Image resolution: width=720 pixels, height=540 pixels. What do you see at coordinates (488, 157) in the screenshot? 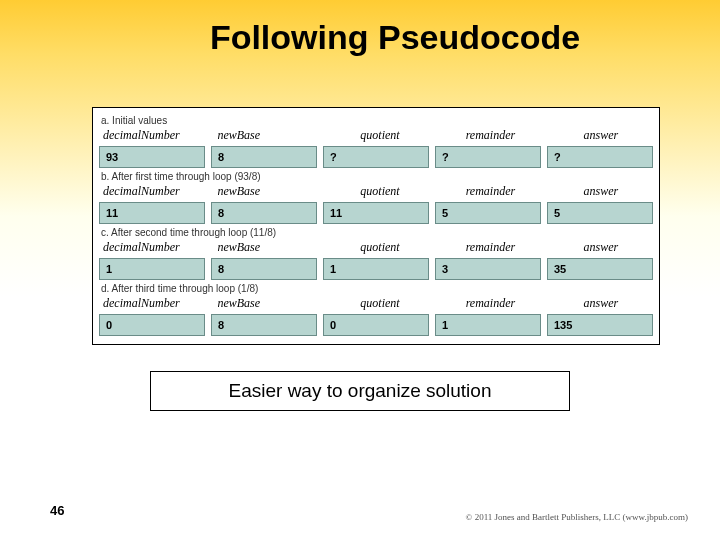
I see `cell-remainder: ?` at bounding box center [488, 157].